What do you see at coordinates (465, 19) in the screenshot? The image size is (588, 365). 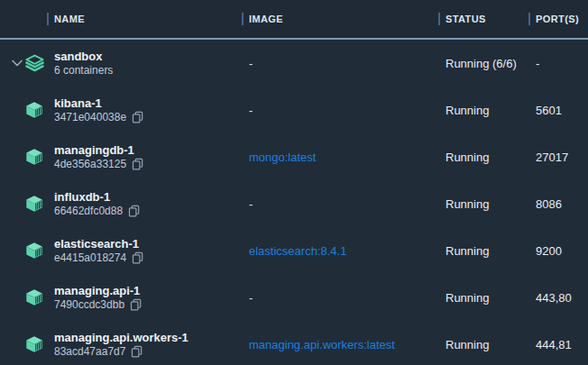 I see `column-header-label: STATUS` at bounding box center [465, 19].